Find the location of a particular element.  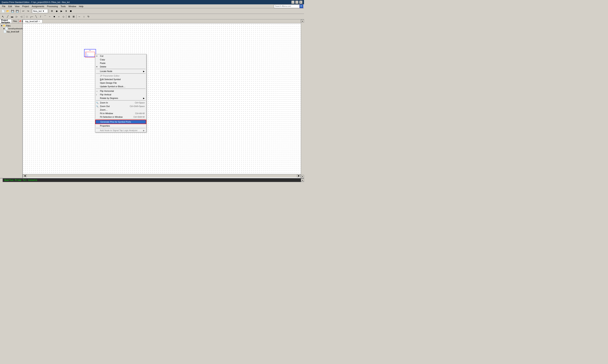

menu-view: View is located at coordinates (17, 6).